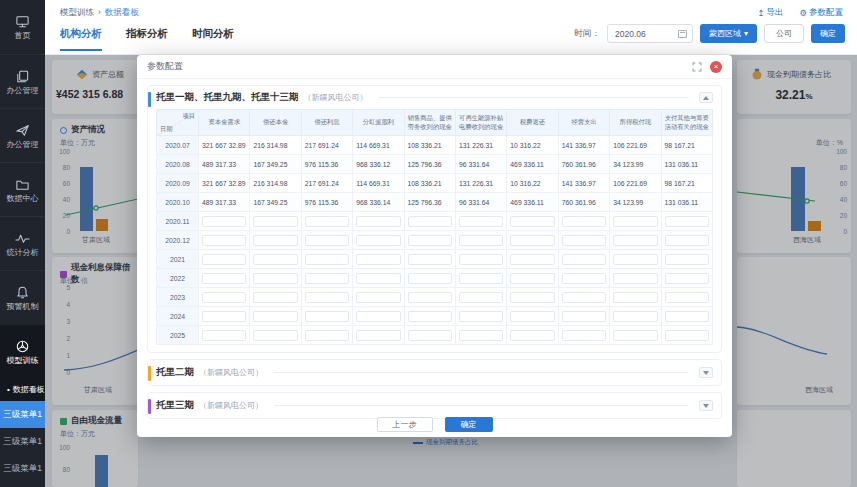 The width and height of the screenshot is (857, 487). I want to click on tab-1: 指标分析, so click(147, 39).